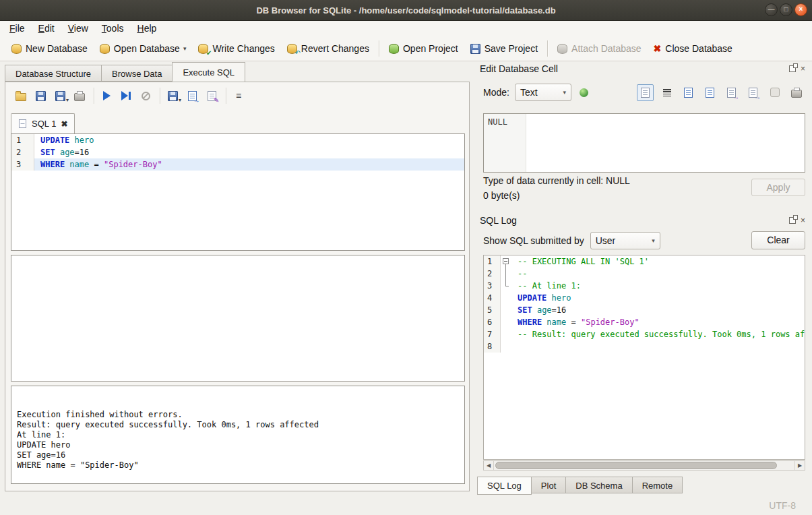 The image size is (812, 515). Describe the element at coordinates (667, 93) in the screenshot. I see `word-wrap-button` at that location.